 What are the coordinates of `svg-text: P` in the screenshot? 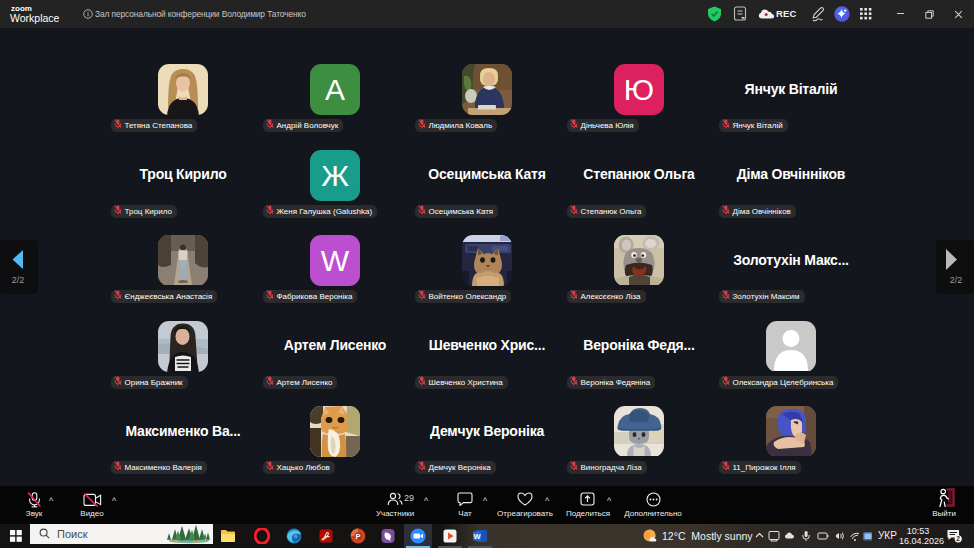 It's located at (358, 536).